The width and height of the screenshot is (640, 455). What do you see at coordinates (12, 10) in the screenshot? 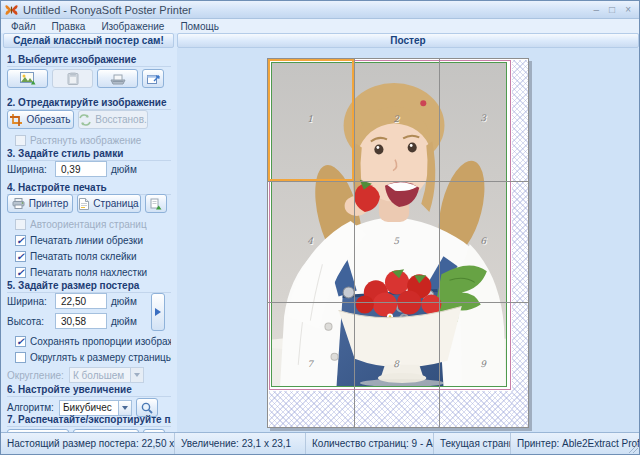
I see `app-logo-butterfly-icon` at bounding box center [12, 10].